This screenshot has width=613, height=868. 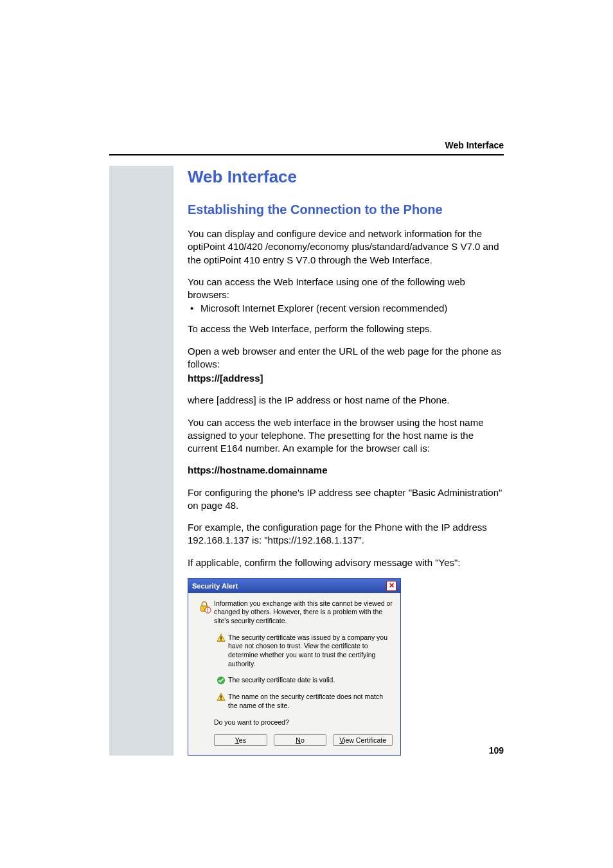 I want to click on dialog-intro-text: Information you exchange with this site …, so click(x=303, y=613).